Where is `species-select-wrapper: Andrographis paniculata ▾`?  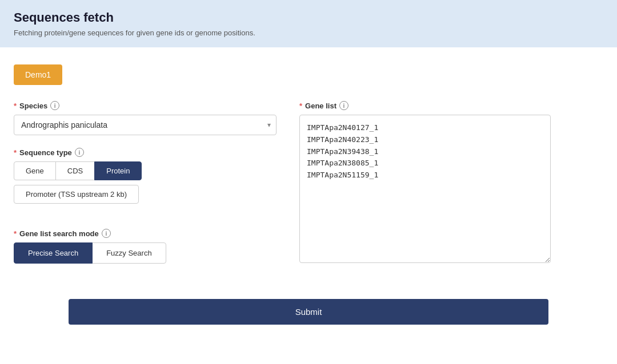
species-select-wrapper: Andrographis paniculata ▾ is located at coordinates (145, 125).